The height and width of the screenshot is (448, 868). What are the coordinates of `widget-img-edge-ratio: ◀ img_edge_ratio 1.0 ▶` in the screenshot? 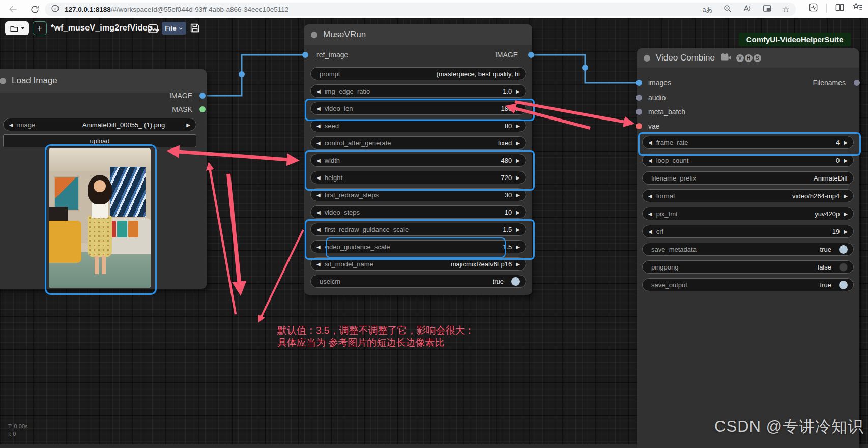 It's located at (418, 91).